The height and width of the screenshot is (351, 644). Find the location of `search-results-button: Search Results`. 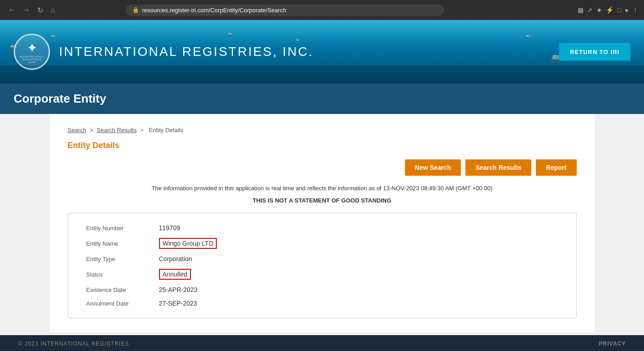

search-results-button: Search Results is located at coordinates (498, 168).